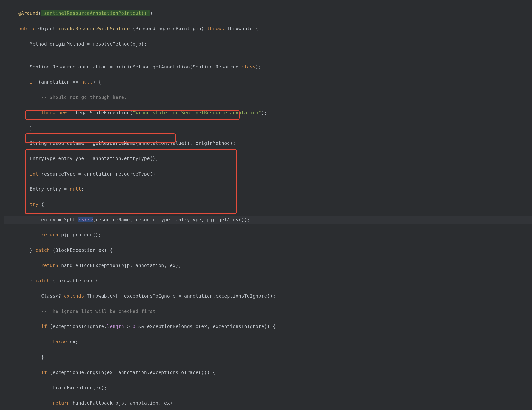 Image resolution: width=532 pixels, height=410 pixels. Describe the element at coordinates (269, 220) in the screenshot. I see `code-line-highlighted: entry = SphU.entry(resourceName, resourc…` at that location.